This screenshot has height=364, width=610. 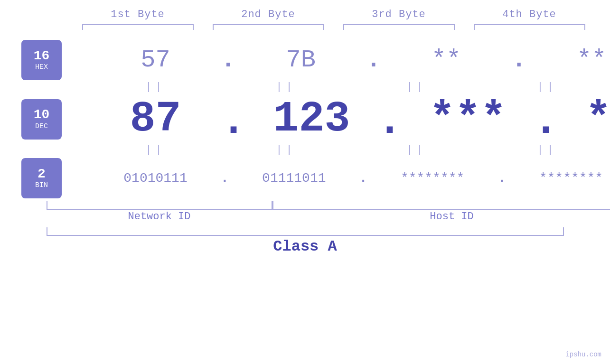 What do you see at coordinates (319, 28) in the screenshot?
I see `top-brackets` at bounding box center [319, 28].